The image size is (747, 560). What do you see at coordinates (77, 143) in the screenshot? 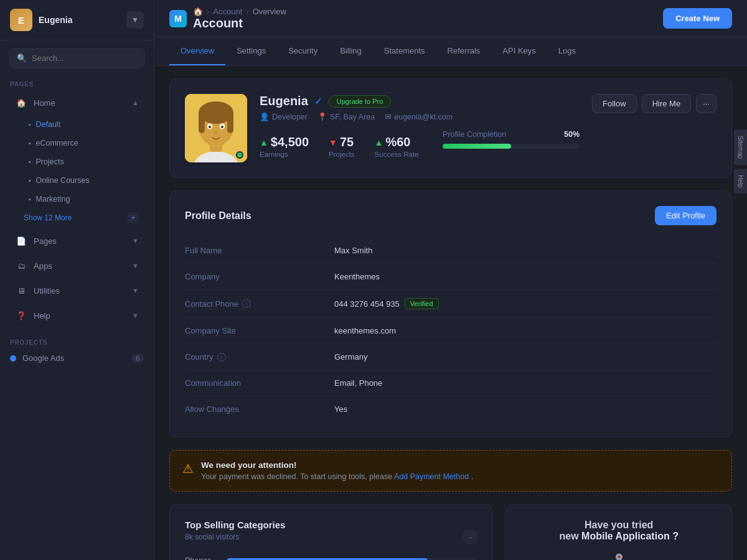
I see `sidebar-item-ecommerce: eCommerce` at bounding box center [77, 143].